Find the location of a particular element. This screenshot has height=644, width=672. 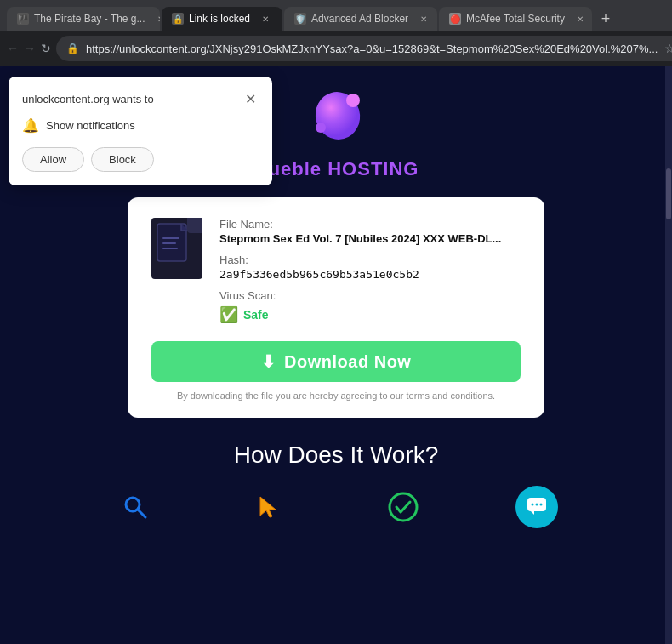

how-it-works-heading: How Does It Work? is located at coordinates (337, 455).